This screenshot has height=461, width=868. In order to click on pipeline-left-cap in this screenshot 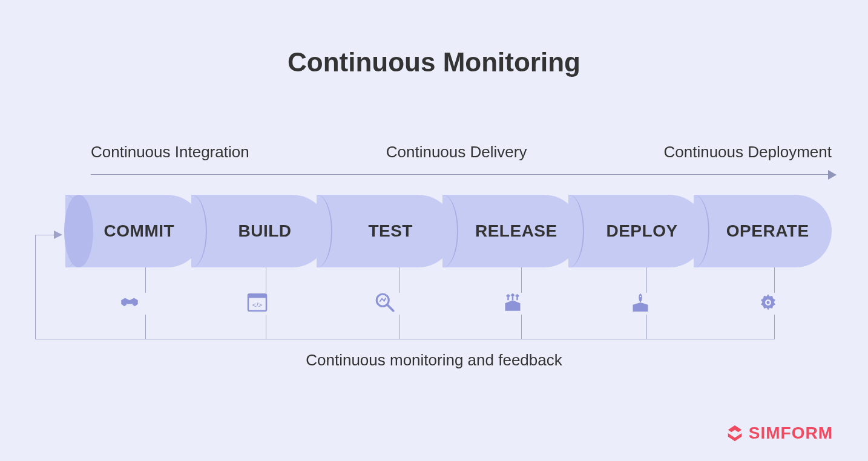, I will do `click(79, 231)`.